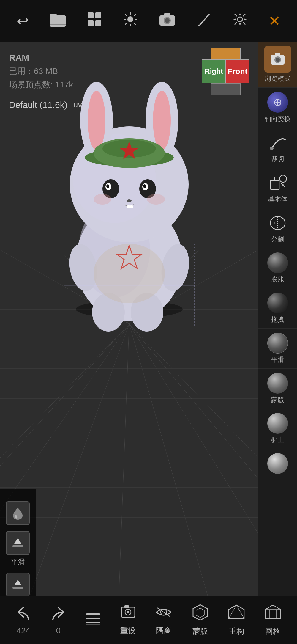 The width and height of the screenshot is (297, 644). I want to click on redo-button: 0, so click(58, 620).